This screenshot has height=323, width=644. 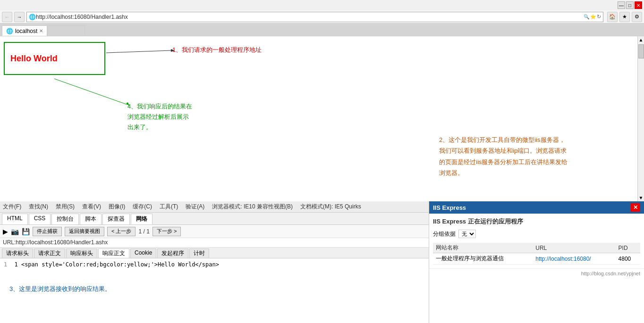 I want to click on menu-doc-mode: 文档模式(M): IE5 Quirks, so click(x=330, y=207).